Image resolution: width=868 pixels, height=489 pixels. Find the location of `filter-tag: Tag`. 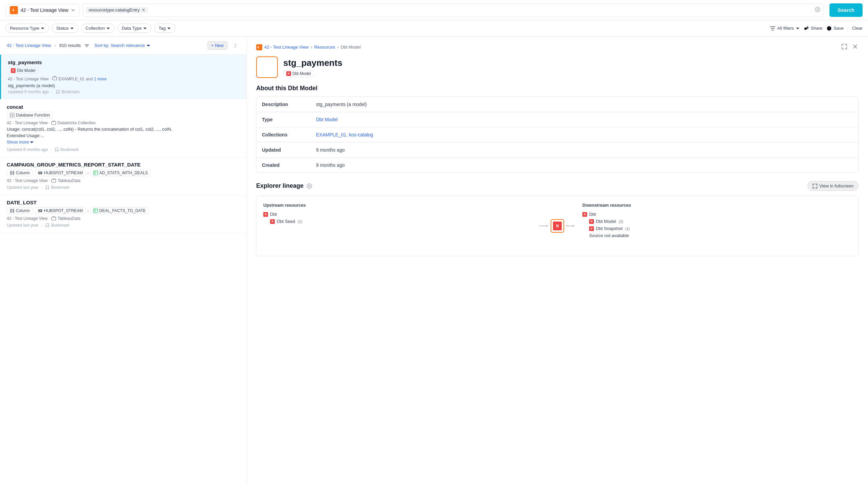

filter-tag: Tag is located at coordinates (165, 28).